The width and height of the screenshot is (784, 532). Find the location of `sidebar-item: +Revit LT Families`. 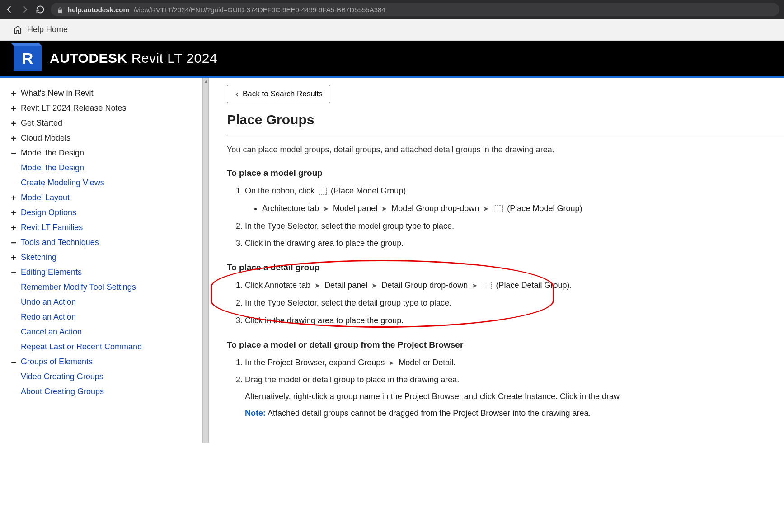

sidebar-item: +Revit LT Families is located at coordinates (101, 228).